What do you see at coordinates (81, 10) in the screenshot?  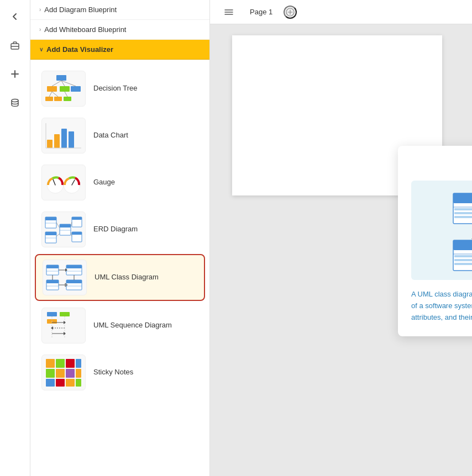 I see `add-diagram-label: Add Diagram Blueprint` at bounding box center [81, 10].